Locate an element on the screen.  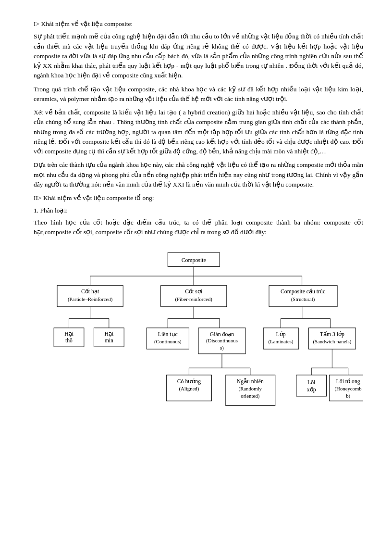
svg-text: xốp is located at coordinates (311, 389).